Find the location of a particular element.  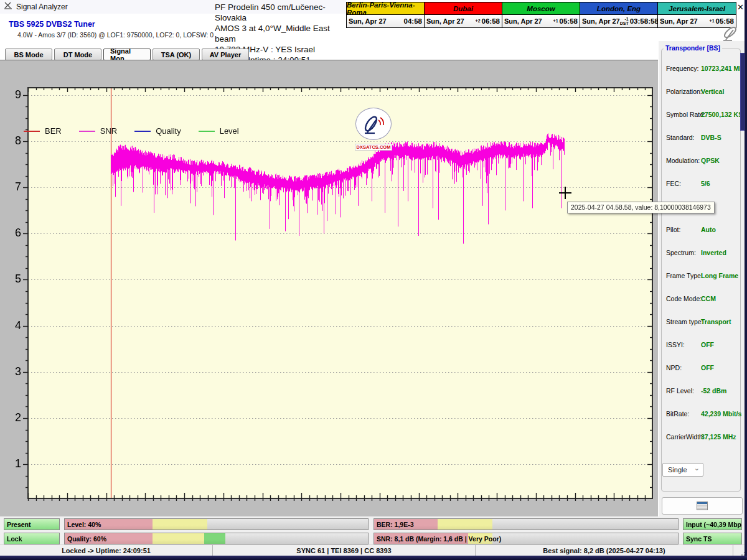

y-tick-label: 7 is located at coordinates (13, 187).